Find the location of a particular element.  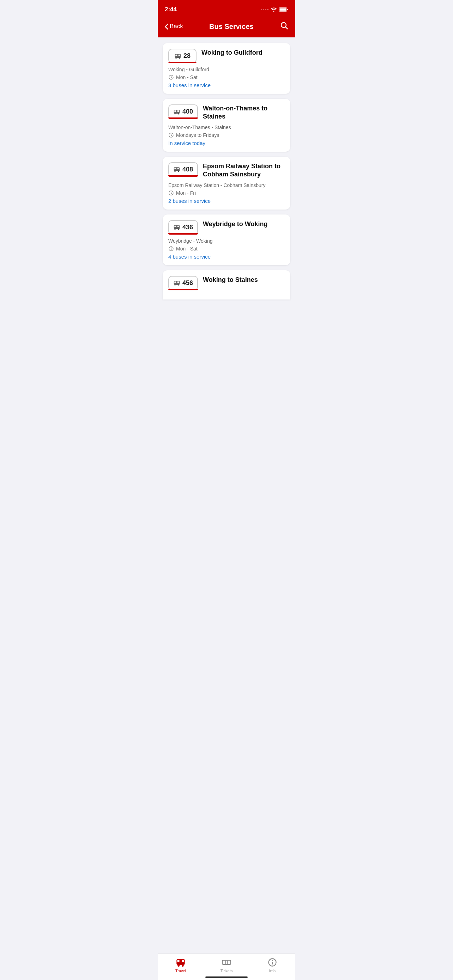

status-bar: 2:44 is located at coordinates (227, 9).